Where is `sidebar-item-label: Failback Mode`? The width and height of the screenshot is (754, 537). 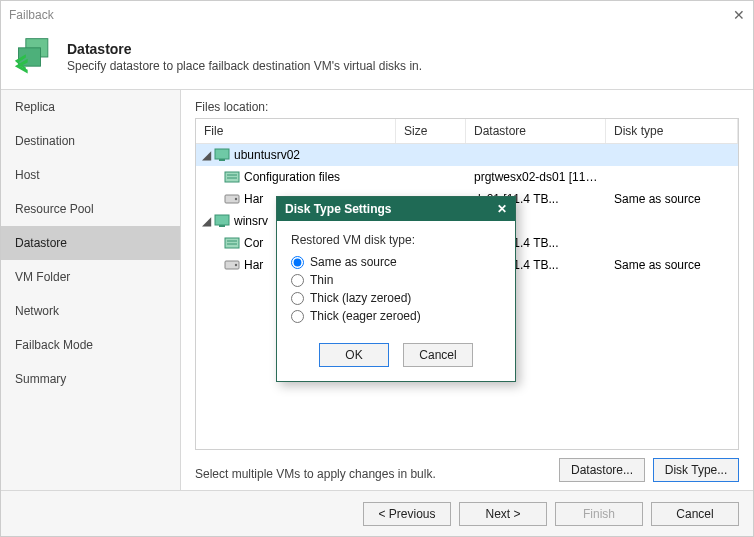
sidebar-item-label: Failback Mode is located at coordinates (54, 345).